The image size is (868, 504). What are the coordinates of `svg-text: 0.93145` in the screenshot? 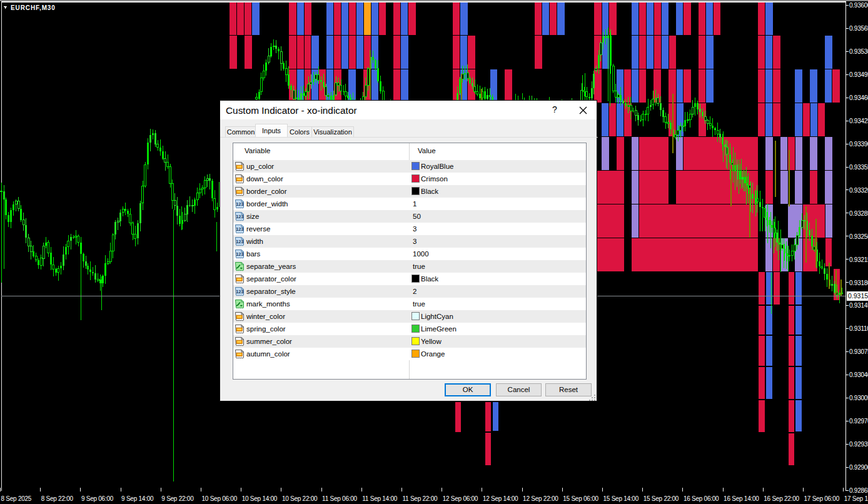 It's located at (859, 305).